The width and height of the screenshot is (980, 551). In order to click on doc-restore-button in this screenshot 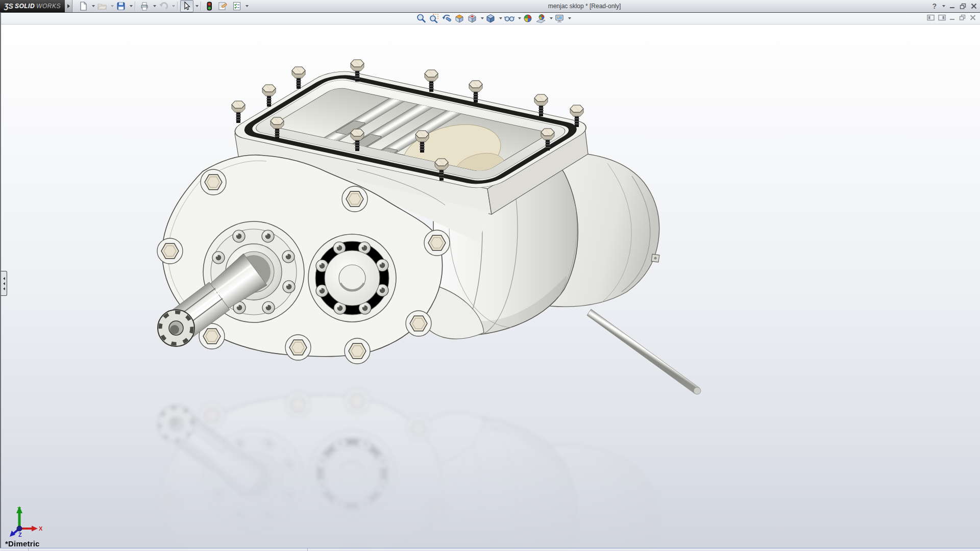, I will do `click(963, 18)`.